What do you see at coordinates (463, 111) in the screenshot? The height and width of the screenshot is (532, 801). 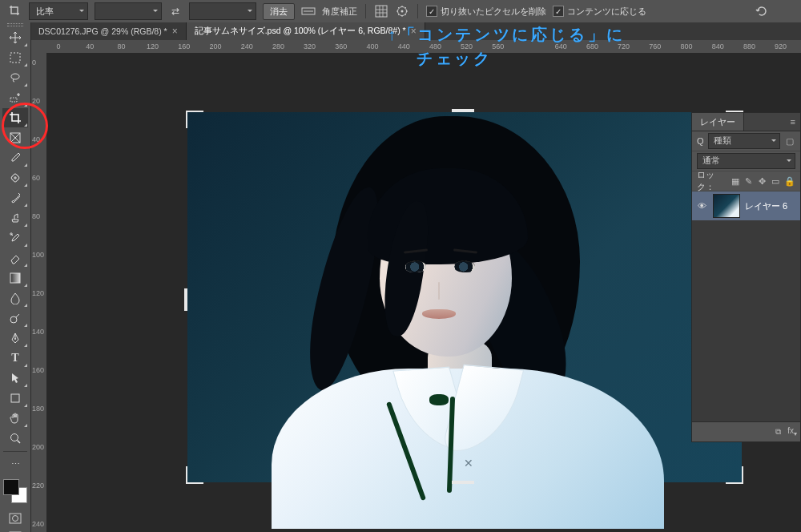 I see `crop-handle-top` at bounding box center [463, 111].